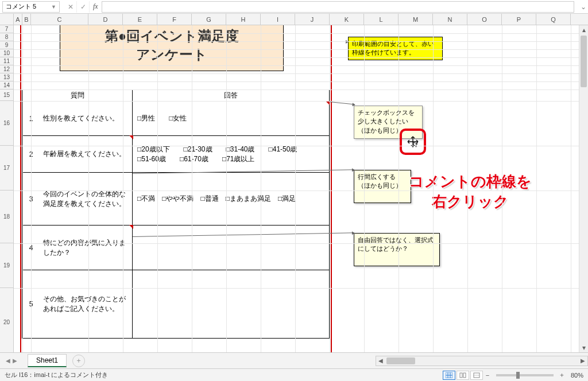 The height and width of the screenshot is (381, 588). What do you see at coordinates (477, 375) in the screenshot?
I see `page-break-icon` at bounding box center [477, 375].